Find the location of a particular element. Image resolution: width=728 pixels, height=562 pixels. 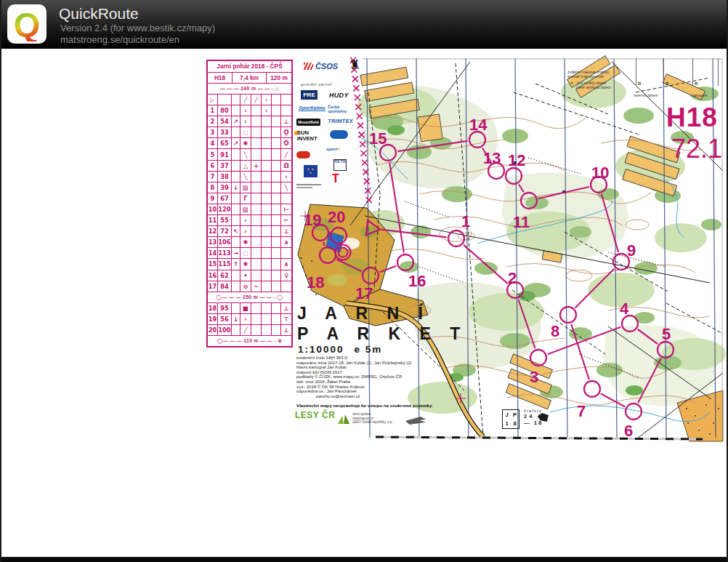

card-control-row: 1272↖›⊥ is located at coordinates (250, 231).